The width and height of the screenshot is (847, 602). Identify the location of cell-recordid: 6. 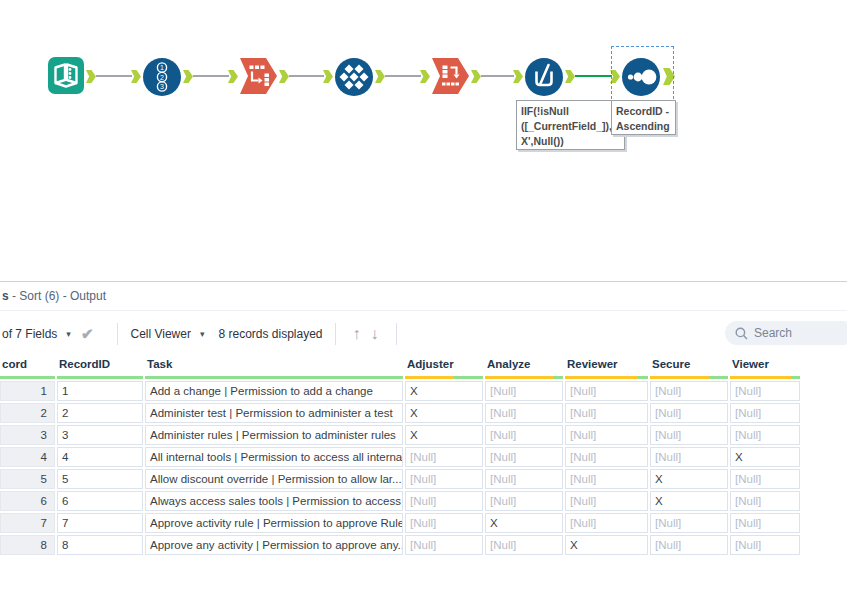
(100, 501).